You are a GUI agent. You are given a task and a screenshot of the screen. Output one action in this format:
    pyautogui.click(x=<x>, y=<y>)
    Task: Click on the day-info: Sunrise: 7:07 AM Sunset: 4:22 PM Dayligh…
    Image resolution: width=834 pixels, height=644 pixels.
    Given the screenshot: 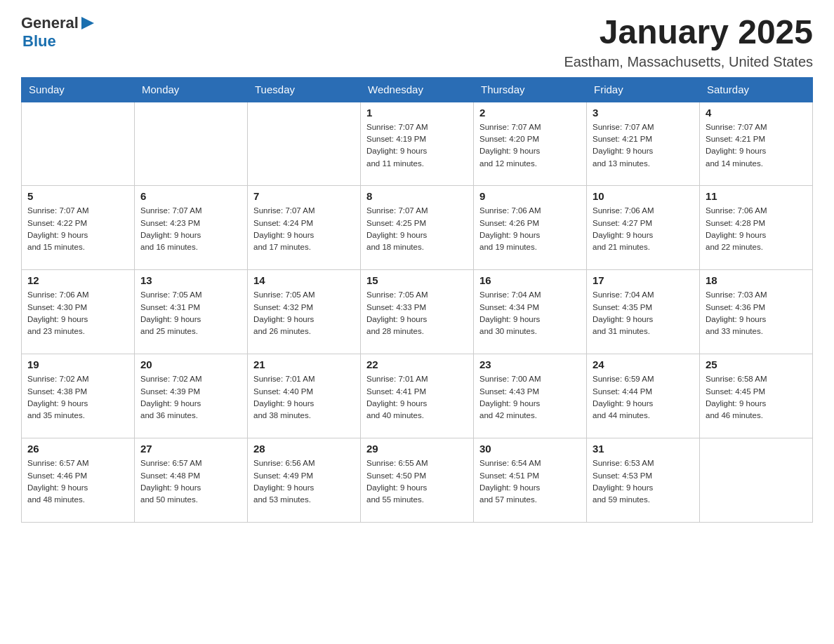 What is the action you would take?
    pyautogui.click(x=78, y=229)
    